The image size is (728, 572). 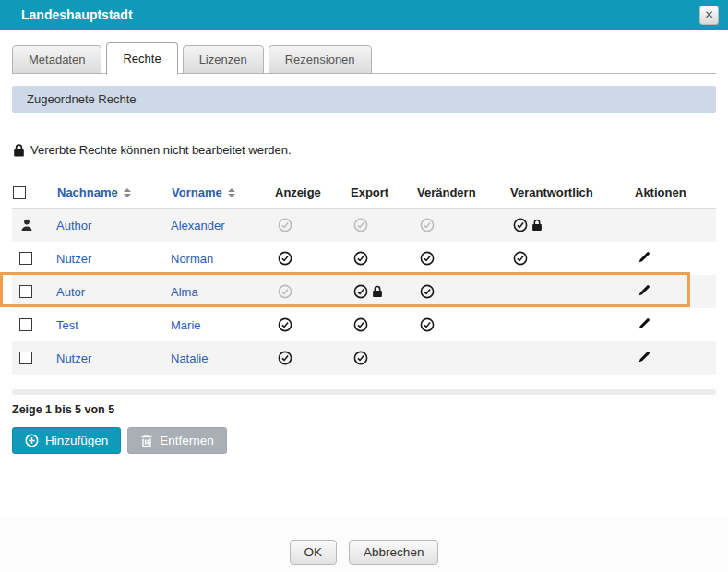 What do you see at coordinates (675, 192) in the screenshot?
I see `column-header-aktionen: Aktionen` at bounding box center [675, 192].